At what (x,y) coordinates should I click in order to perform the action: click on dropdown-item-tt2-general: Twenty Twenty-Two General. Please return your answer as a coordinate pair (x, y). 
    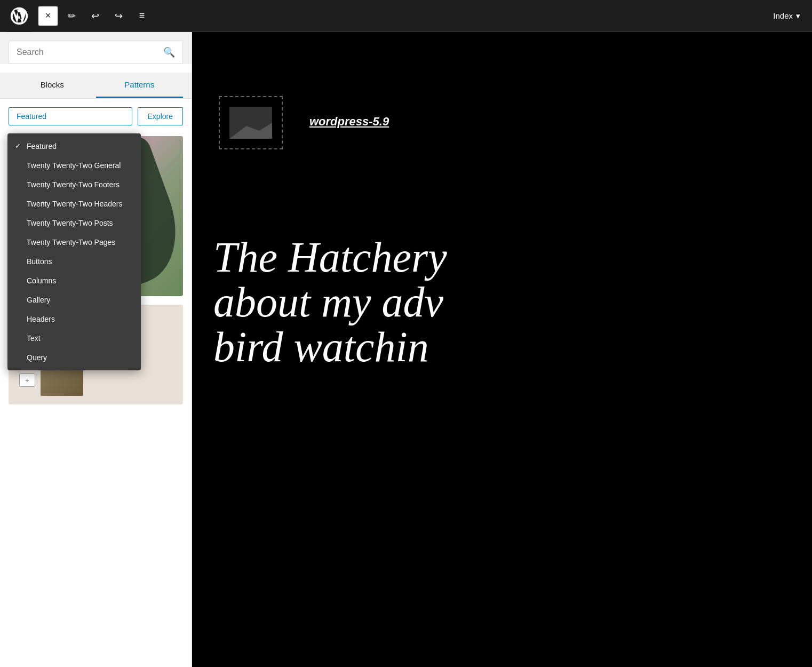
    Looking at the image, I should click on (74, 165).